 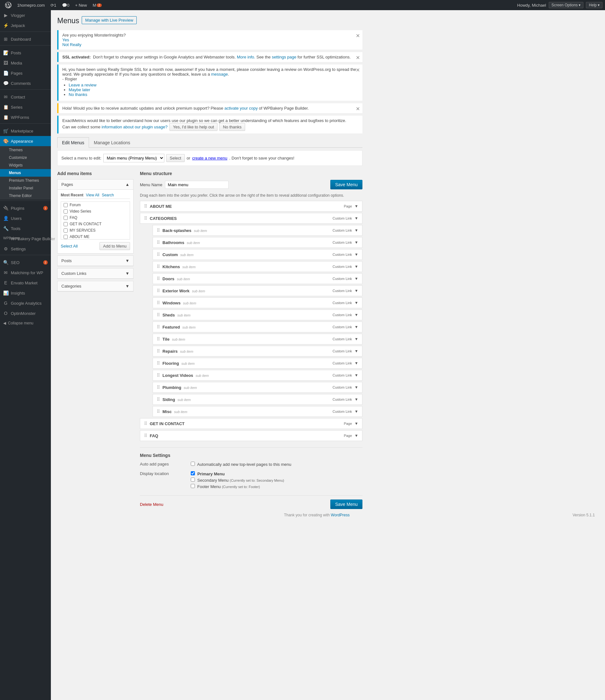 I want to click on menu-item-longest-videos: ⠿ Longest Videos sub item Custom Link ▼, so click(x=258, y=375).